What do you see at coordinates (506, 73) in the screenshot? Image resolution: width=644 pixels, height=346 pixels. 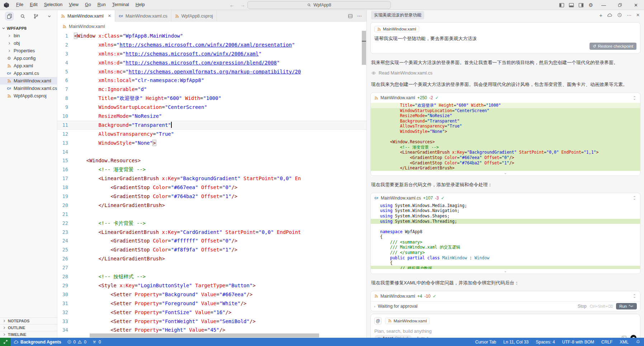 I see `tool-call-read-file: Read MainWindow.xaml.cs` at bounding box center [506, 73].